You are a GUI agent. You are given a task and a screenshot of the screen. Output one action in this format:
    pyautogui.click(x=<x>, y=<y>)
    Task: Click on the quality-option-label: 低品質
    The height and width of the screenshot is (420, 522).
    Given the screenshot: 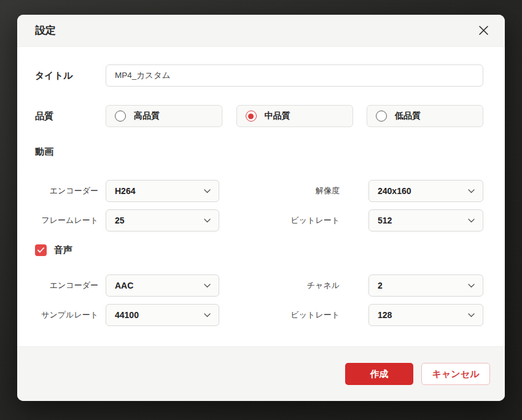 What is the action you would take?
    pyautogui.click(x=408, y=116)
    